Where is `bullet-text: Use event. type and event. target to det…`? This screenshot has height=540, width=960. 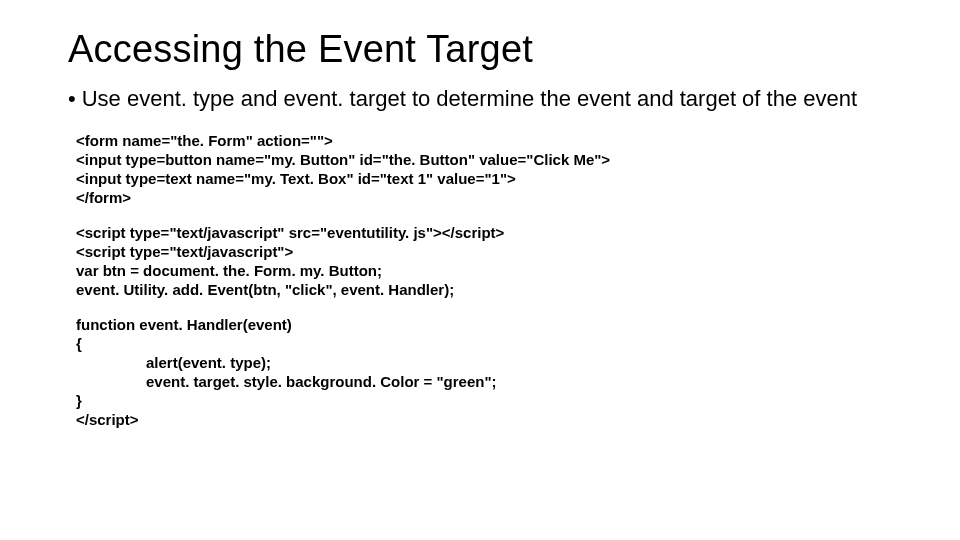 bullet-text: Use event. type and event. target to det… is located at coordinates (470, 99).